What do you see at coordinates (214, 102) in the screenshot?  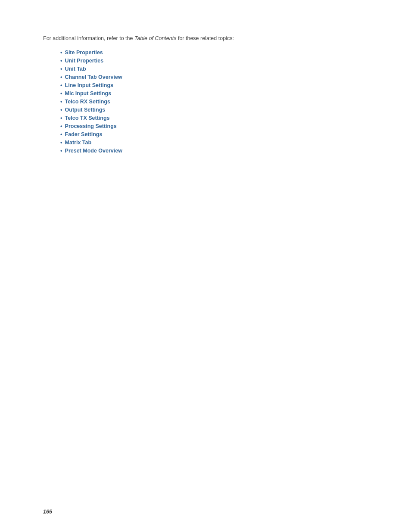 I see `topic-list: •Site Properties•Unit Properties•Unit Ta…` at bounding box center [214, 102].